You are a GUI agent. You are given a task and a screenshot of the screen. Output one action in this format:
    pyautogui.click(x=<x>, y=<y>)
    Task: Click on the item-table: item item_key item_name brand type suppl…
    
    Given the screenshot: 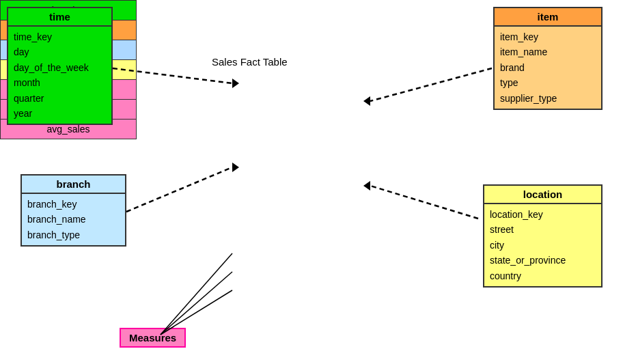 What is the action you would take?
    pyautogui.click(x=548, y=59)
    